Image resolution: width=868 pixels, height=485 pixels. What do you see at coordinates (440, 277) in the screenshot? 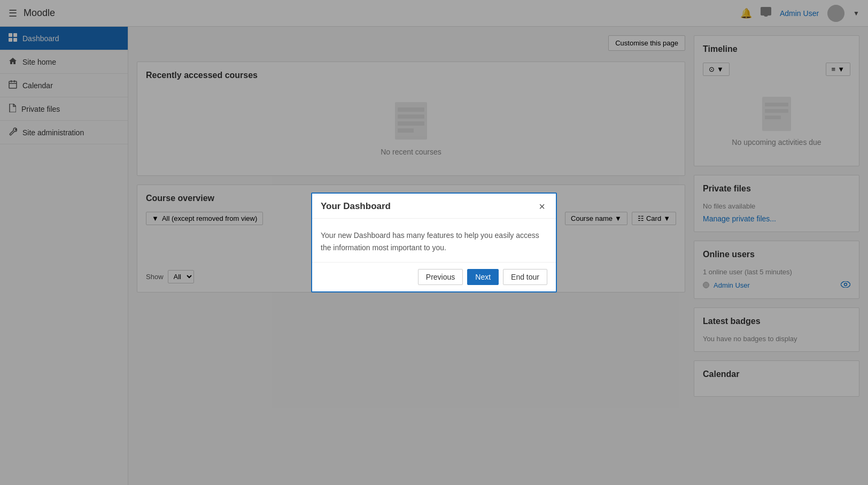
I see `previous-button: Previous` at bounding box center [440, 277].